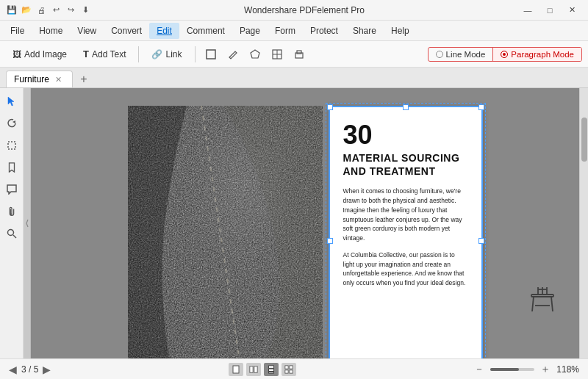  Describe the element at coordinates (466, 54) in the screenshot. I see `line-mode-label: Line Mode` at that location.